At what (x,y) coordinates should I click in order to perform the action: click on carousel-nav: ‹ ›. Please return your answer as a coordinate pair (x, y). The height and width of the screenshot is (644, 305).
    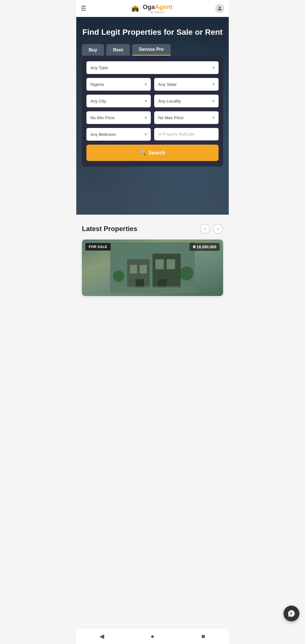
    Looking at the image, I should click on (212, 229).